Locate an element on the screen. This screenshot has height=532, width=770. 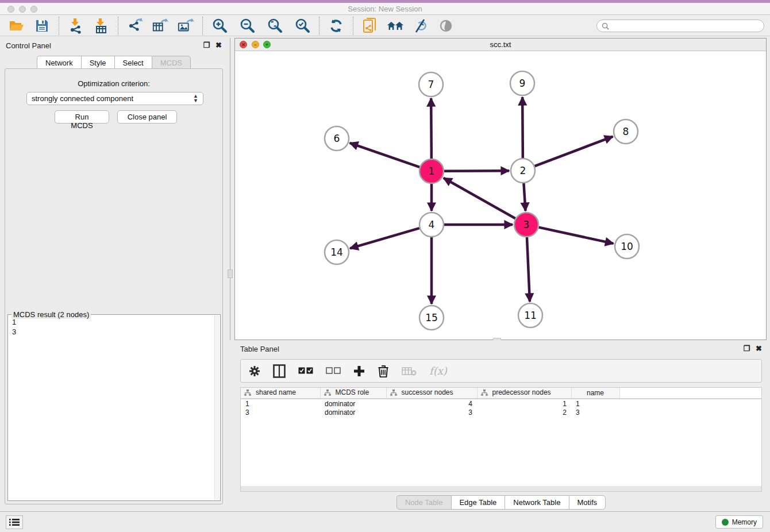
column-header-label: predecessor nodes is located at coordinates (522, 392).